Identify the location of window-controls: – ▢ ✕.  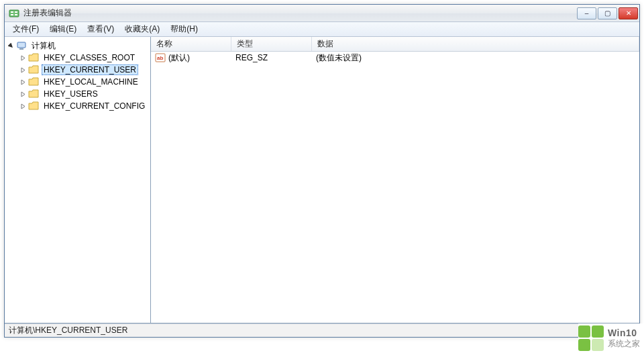
(608, 13).